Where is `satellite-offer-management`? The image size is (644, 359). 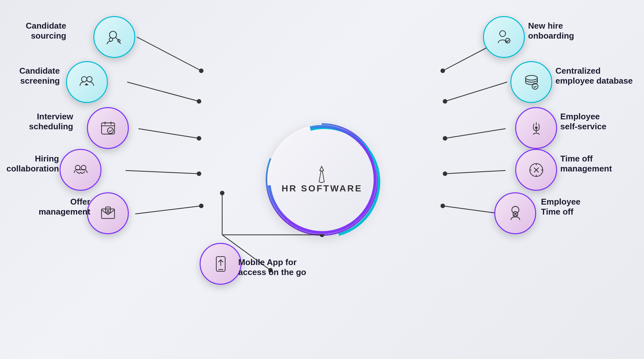 satellite-offer-management is located at coordinates (108, 213).